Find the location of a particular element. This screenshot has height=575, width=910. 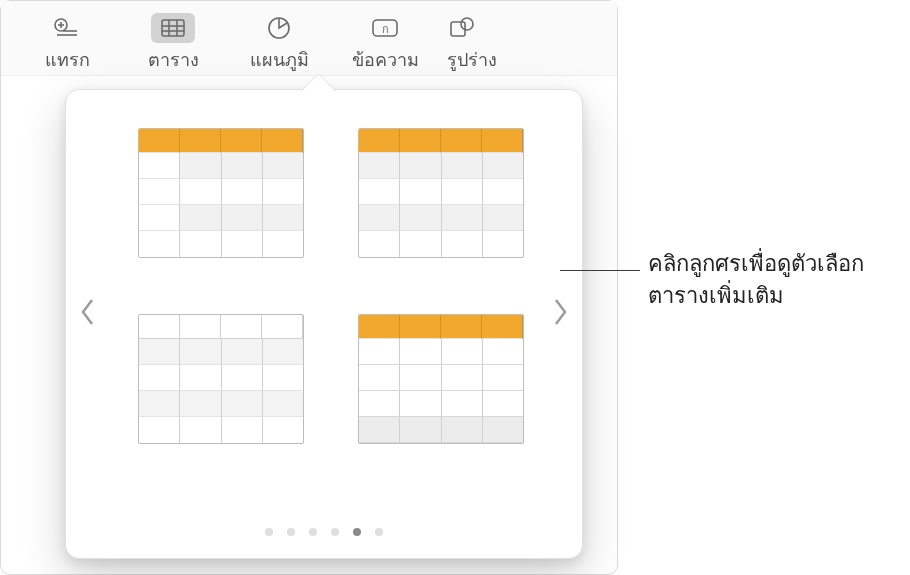

table-style-header-leftcol-striped is located at coordinates (221, 193).